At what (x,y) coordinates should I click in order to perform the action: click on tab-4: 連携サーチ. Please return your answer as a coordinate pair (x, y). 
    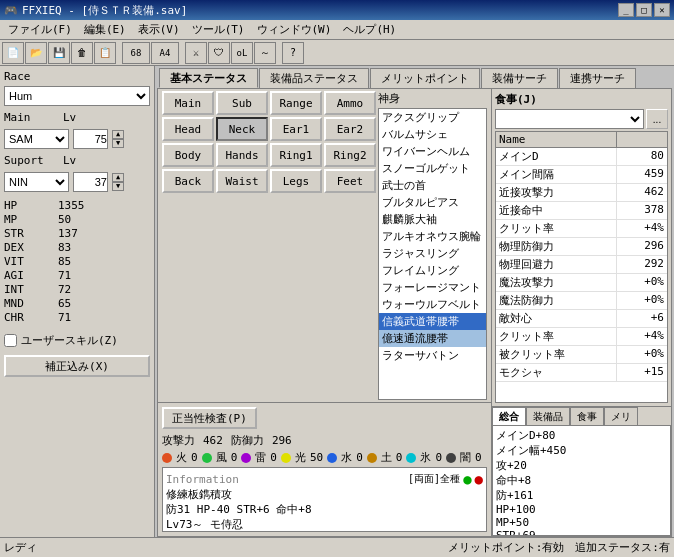
    Looking at the image, I should click on (598, 78).